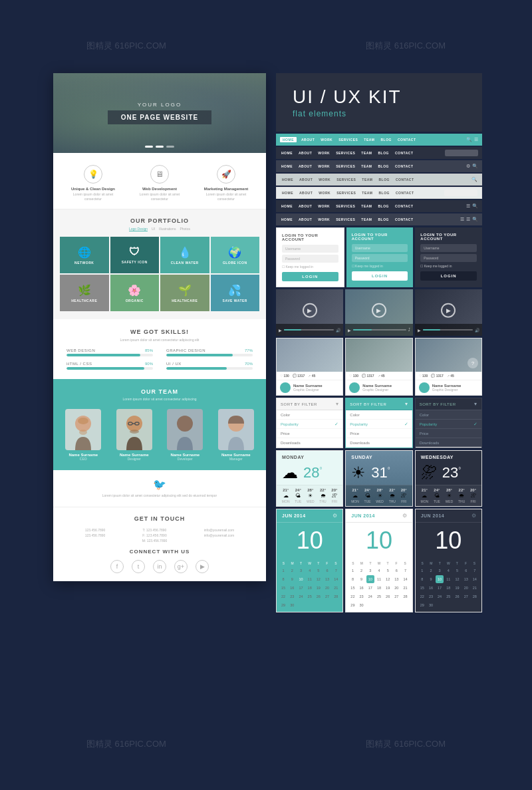  Describe the element at coordinates (404, 219) in the screenshot. I see `nav-contact-7: CONTACT` at that location.